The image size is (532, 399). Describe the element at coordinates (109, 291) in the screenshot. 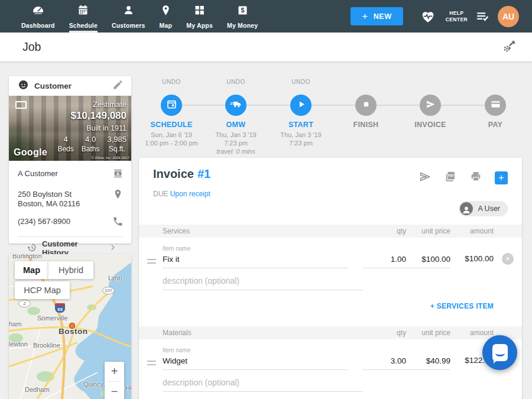

I see `route-107-shield: 107` at that location.